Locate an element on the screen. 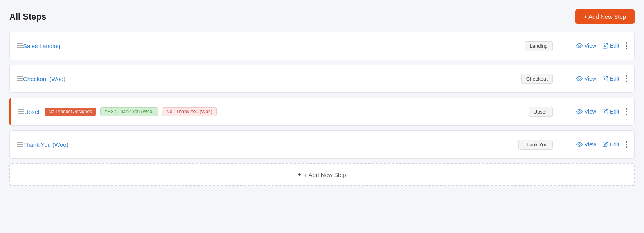 The height and width of the screenshot is (233, 644). step-badge-checkout-woo: Checkout is located at coordinates (537, 79).